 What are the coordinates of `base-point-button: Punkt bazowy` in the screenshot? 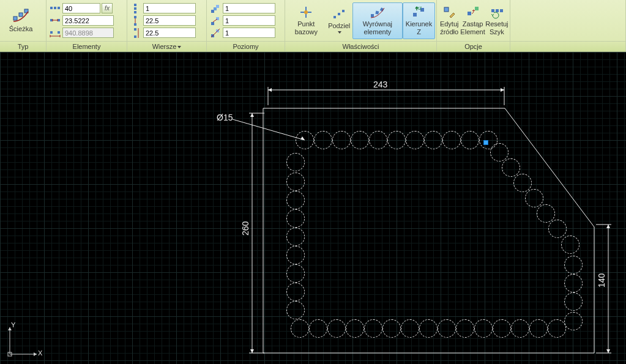 It's located at (306, 21).